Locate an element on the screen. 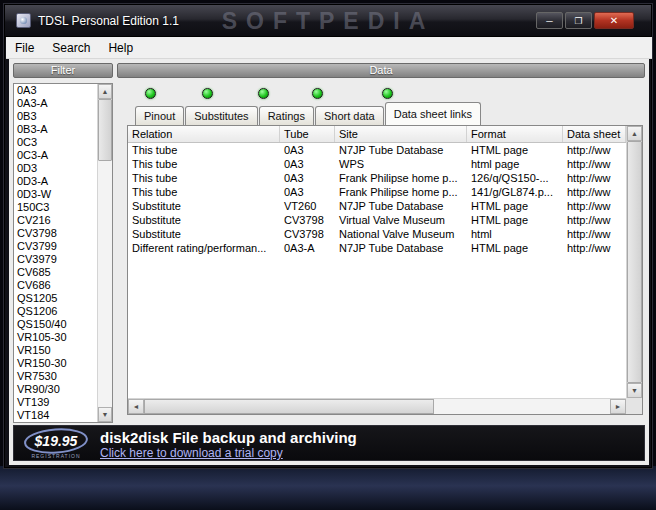 The height and width of the screenshot is (510, 656). table-cell: html is located at coordinates (515, 234).